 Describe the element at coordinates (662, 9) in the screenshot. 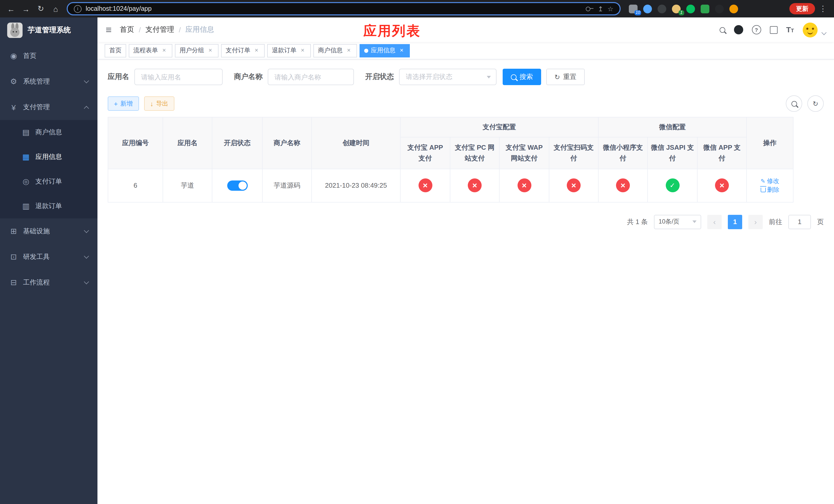

I see `extension-icon-dark` at that location.